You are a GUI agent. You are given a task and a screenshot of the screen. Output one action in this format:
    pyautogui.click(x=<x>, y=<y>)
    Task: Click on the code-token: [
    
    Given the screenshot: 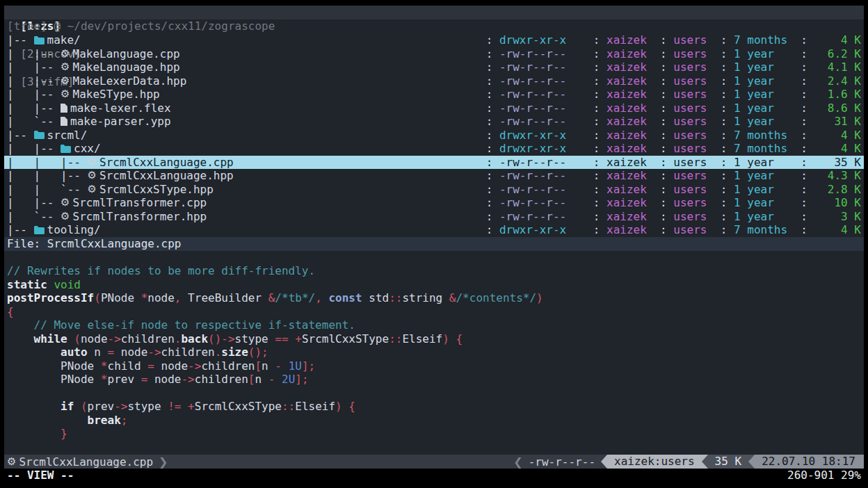 What is the action you would take?
    pyautogui.click(x=258, y=366)
    